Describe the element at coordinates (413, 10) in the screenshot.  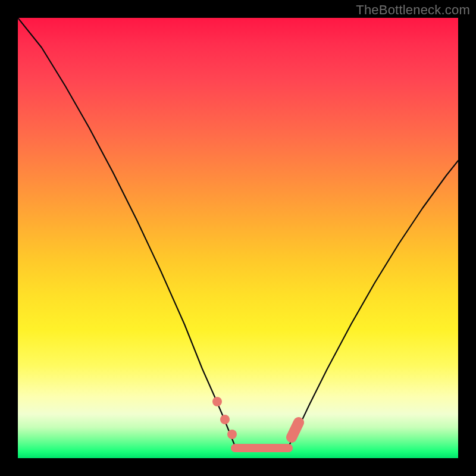
I see `attribution-text: TheBottleneck.com` at that location.